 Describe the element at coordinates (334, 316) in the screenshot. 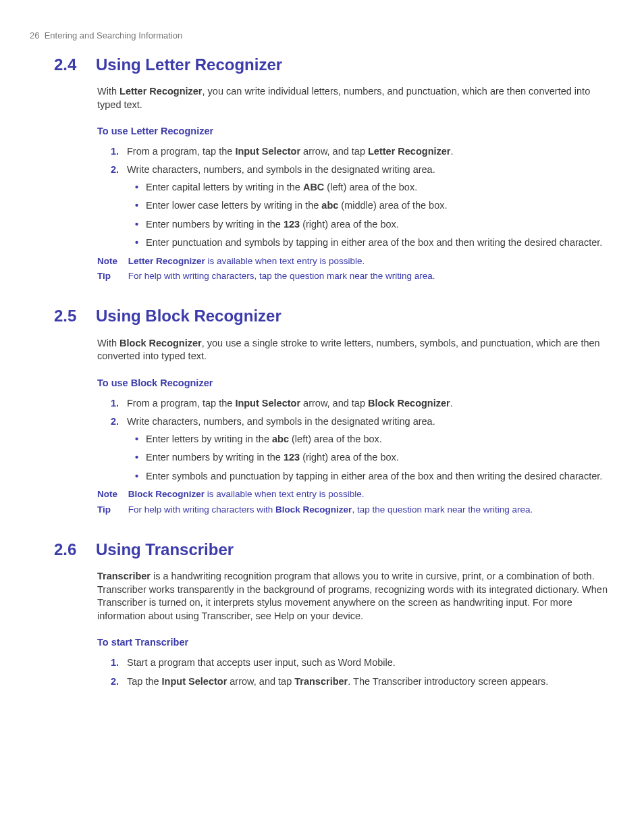

I see `section-heading-2-5: 2.5 Using Block Recognizer` at that location.